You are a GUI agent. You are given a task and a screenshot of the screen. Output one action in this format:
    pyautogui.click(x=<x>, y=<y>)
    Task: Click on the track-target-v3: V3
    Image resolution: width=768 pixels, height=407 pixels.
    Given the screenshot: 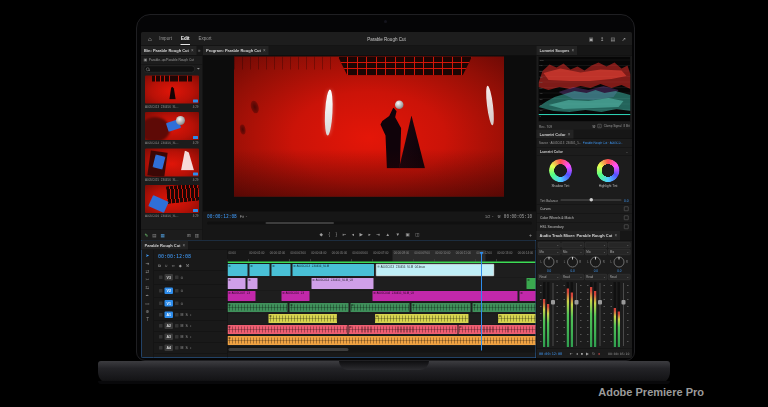 What is the action you would take?
    pyautogui.click(x=170, y=278)
    